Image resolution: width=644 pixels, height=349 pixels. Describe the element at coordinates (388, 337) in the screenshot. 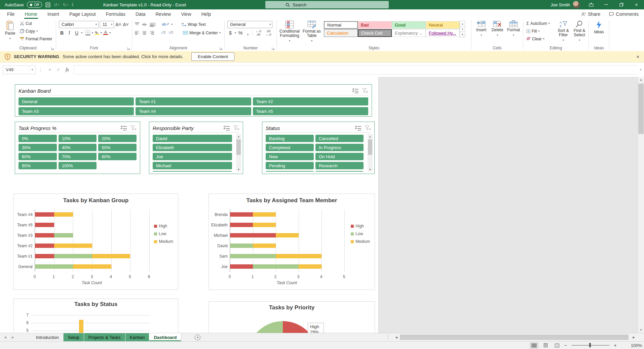

I see `tab-bar-splitter: ⋮` at that location.